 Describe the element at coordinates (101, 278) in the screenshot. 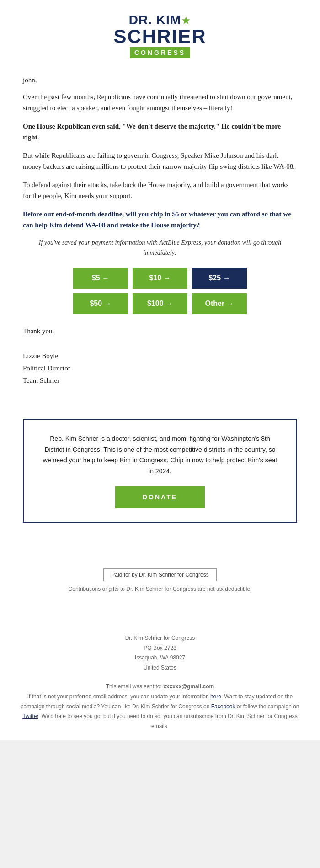

I see `donate-5-button: $5 →` at that location.